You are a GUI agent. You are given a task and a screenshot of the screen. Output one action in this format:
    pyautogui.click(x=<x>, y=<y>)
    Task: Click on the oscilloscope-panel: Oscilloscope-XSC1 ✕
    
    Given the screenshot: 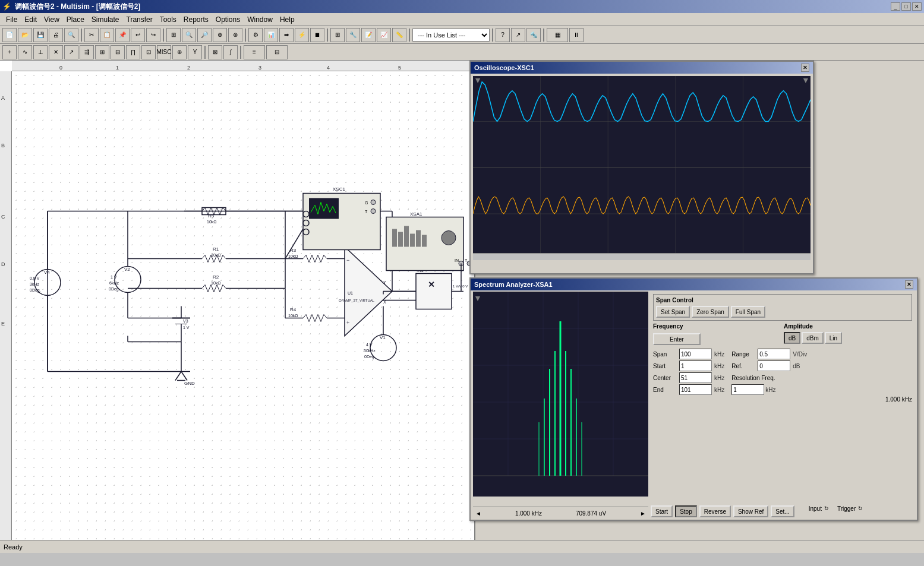 What is the action you would take?
    pyautogui.click(x=642, y=167)
    